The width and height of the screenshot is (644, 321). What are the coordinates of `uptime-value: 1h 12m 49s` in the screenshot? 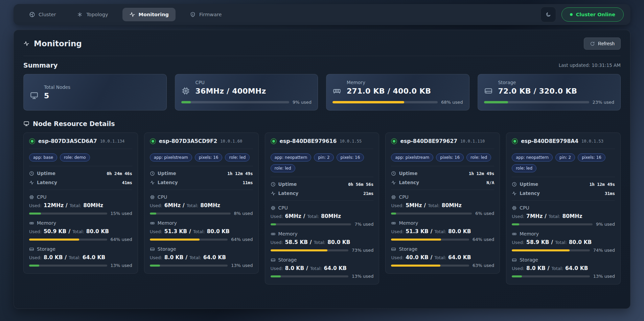 It's located at (602, 184).